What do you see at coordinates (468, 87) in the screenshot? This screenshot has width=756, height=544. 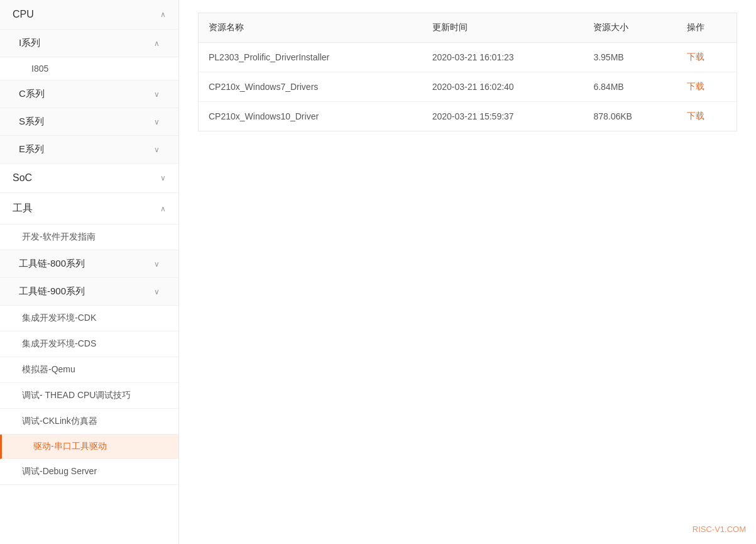 I see `table-row: CP210x_Windows7_Drivers2020-03-21 16:02:…` at bounding box center [468, 87].